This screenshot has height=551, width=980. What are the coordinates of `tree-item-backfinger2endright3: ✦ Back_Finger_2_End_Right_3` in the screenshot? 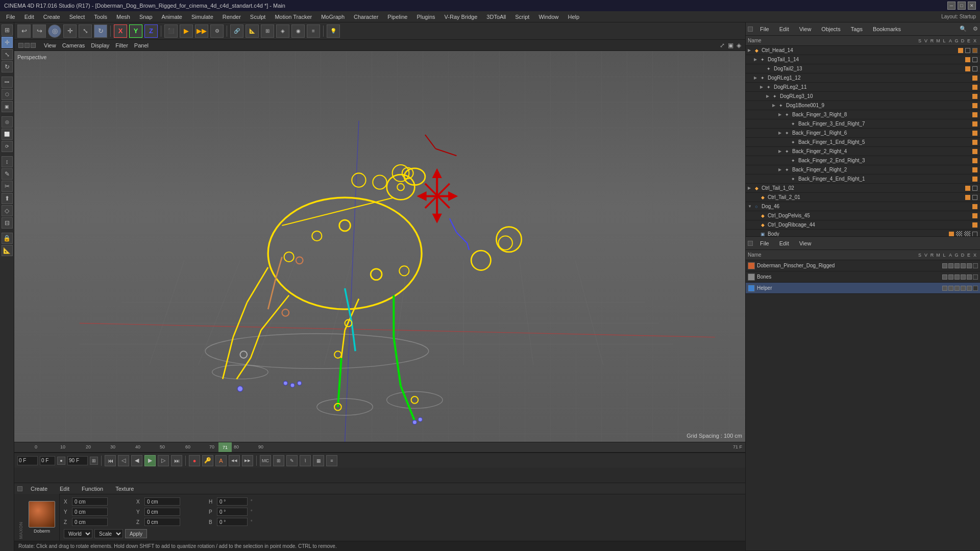 It's located at (863, 161).